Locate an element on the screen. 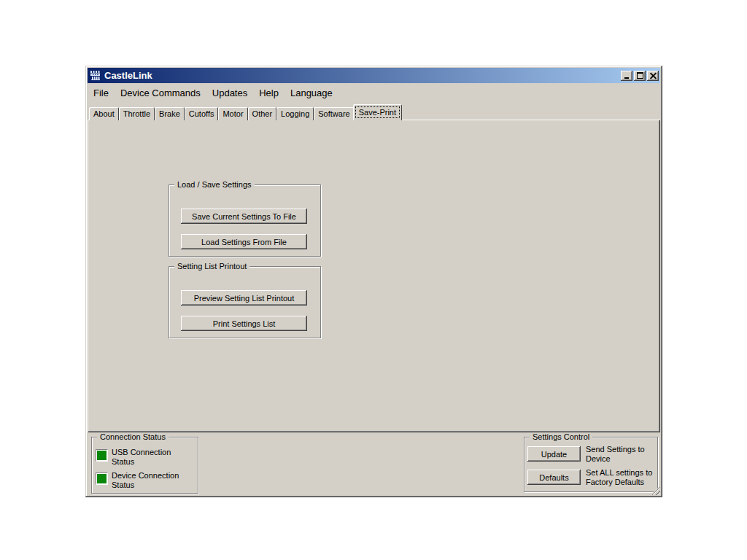 Image resolution: width=747 pixels, height=560 pixels. tab-cutoffs: Cutoffs is located at coordinates (201, 114).